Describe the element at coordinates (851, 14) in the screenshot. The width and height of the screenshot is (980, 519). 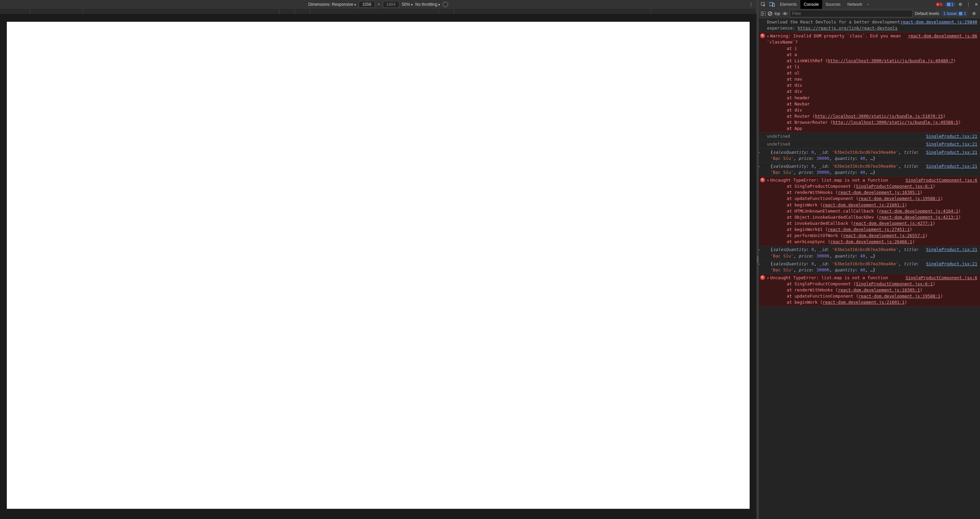
I see `filter-input` at that location.